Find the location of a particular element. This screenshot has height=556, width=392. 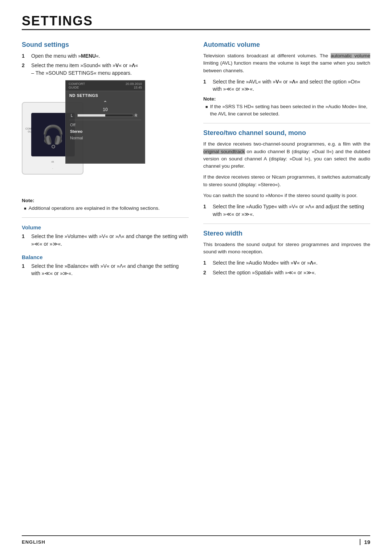

stereo-step-1-num: 1 is located at coordinates (206, 210).